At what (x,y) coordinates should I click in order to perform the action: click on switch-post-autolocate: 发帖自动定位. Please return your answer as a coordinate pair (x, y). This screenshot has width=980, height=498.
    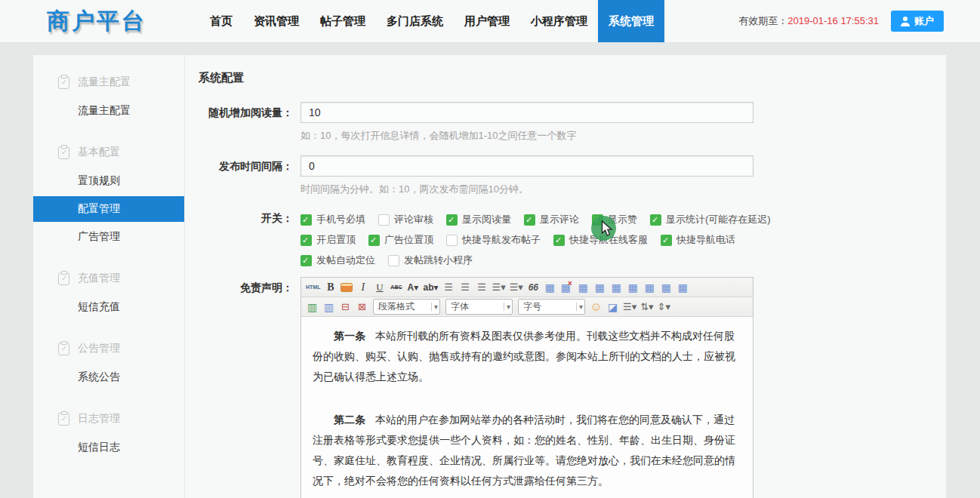
    Looking at the image, I should click on (338, 260).